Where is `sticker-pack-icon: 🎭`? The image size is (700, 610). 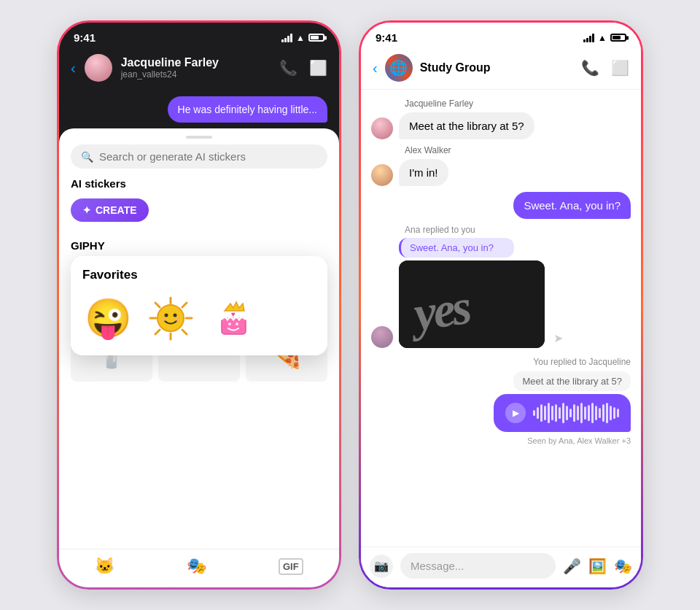 sticker-pack-icon: 🎭 is located at coordinates (197, 566).